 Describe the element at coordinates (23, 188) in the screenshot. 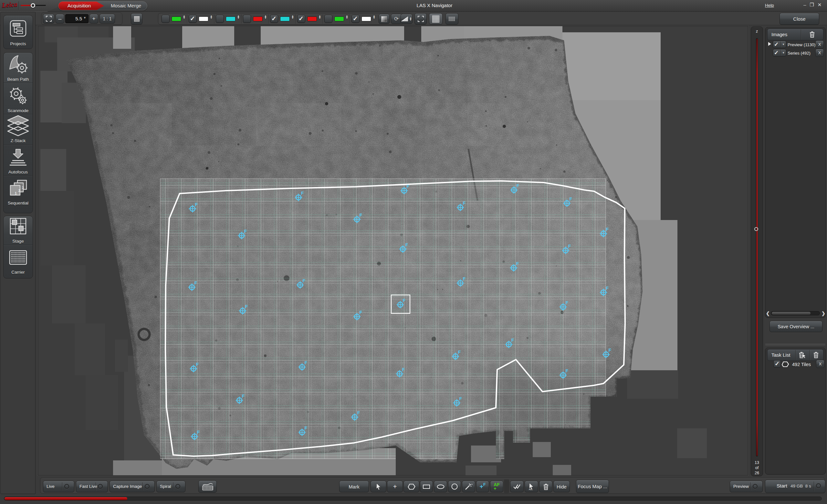

I see `svg-text: 3` at that location.